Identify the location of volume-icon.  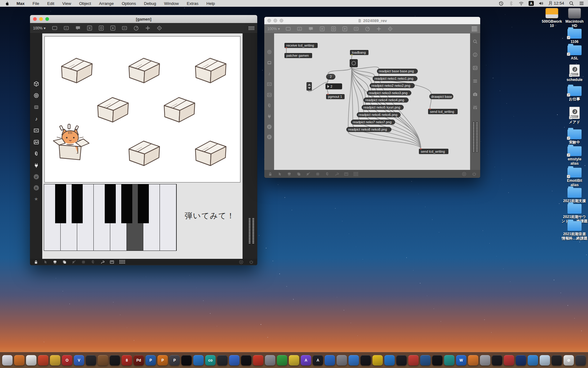
(541, 3).